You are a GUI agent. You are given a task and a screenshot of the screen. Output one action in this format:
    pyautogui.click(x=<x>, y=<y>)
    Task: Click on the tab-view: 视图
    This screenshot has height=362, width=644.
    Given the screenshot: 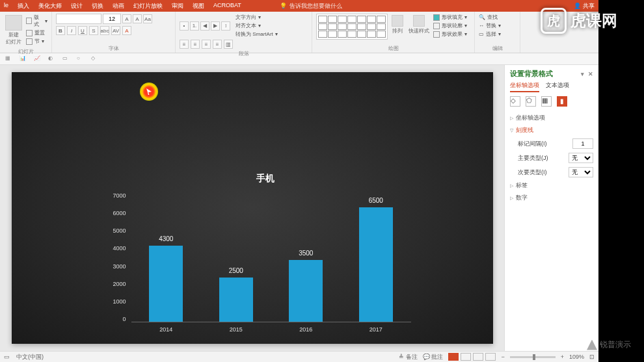 What is the action you would take?
    pyautogui.click(x=198, y=6)
    